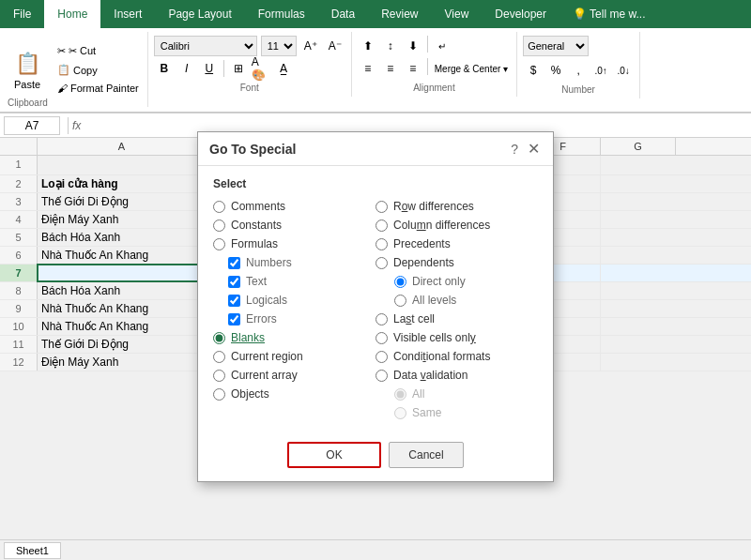 Image resolution: width=751 pixels, height=560 pixels. What do you see at coordinates (258, 206) in the screenshot?
I see `comments-label: Comments` at bounding box center [258, 206].